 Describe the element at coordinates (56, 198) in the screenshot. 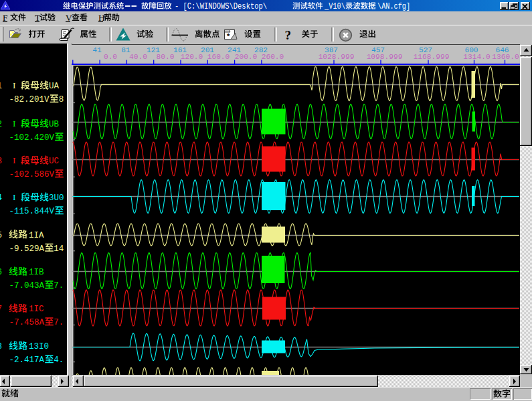

I see `svg-text: 3U0` at that location.